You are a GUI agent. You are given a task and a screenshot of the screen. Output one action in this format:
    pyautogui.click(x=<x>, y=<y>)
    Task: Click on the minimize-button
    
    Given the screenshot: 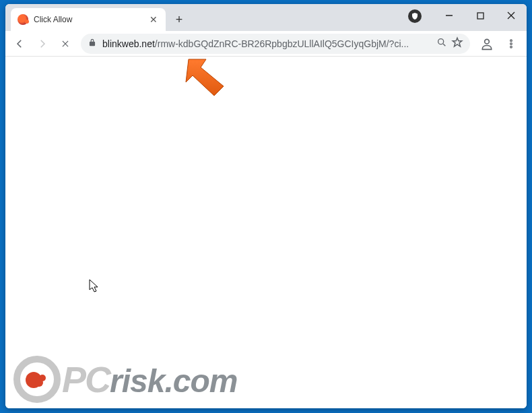 What is the action you would take?
    pyautogui.click(x=449, y=15)
    